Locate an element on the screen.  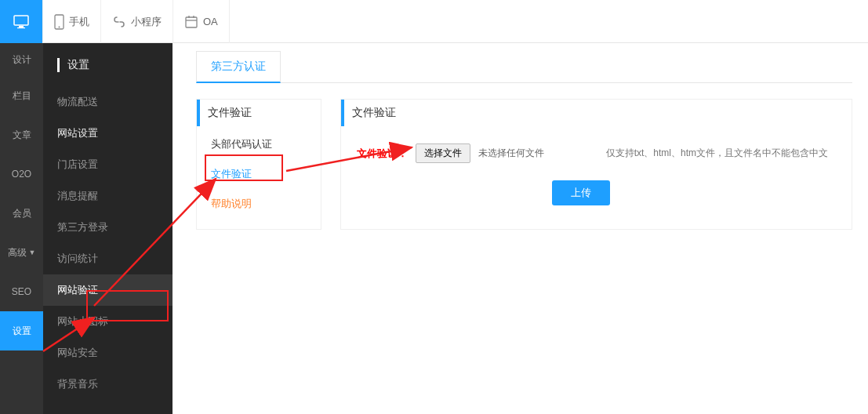
content-panel-title: 文件验证 is located at coordinates (596, 113).